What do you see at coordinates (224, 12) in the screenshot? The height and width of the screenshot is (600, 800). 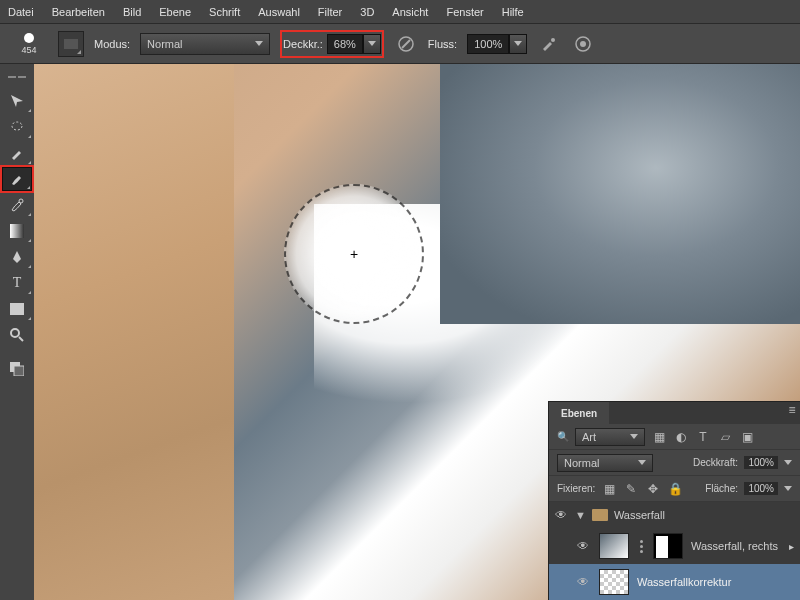 I see `menu-type: Schrift` at bounding box center [224, 12].